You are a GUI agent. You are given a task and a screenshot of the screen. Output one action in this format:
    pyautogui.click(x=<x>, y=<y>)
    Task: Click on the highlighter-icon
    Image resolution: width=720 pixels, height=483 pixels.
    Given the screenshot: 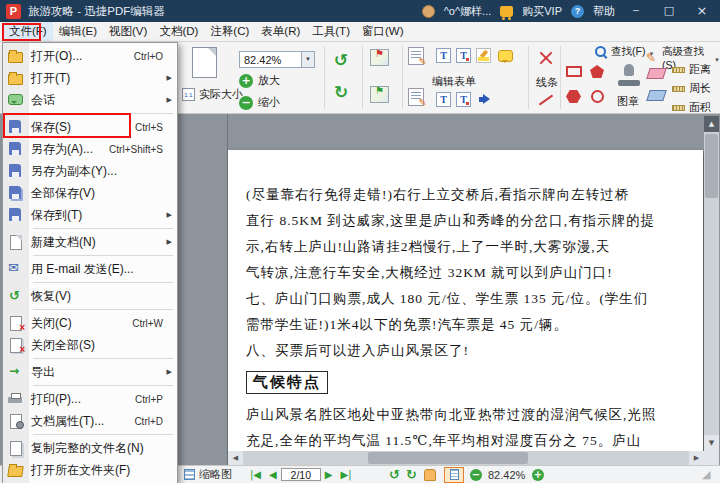 What is the action you would take?
    pyautogui.click(x=484, y=56)
    